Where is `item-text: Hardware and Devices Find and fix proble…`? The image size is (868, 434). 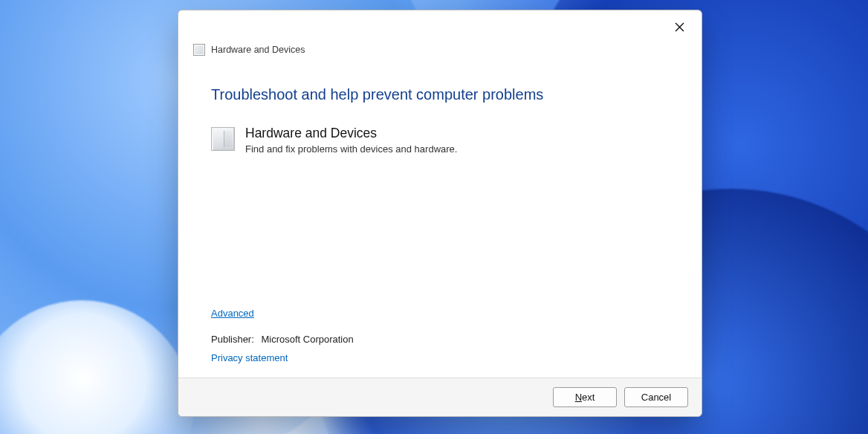 item-text: Hardware and Devices Find and fix proble… is located at coordinates (351, 140).